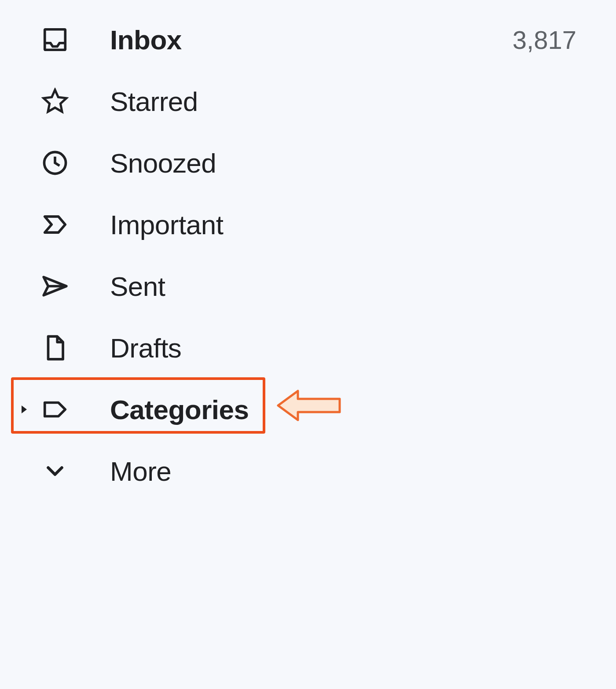  I want to click on sidebar-item-snoozed: Snoozed, so click(308, 163).